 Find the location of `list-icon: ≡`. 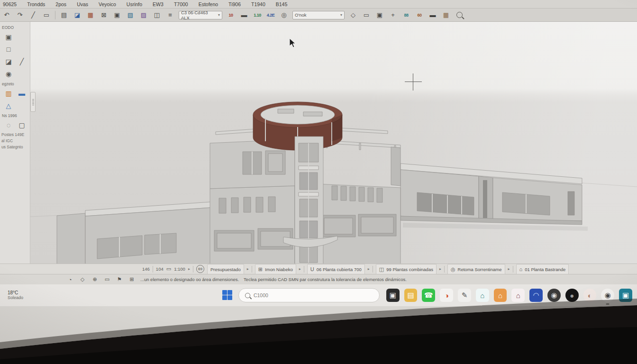

list-icon: ≡ is located at coordinates (170, 15).